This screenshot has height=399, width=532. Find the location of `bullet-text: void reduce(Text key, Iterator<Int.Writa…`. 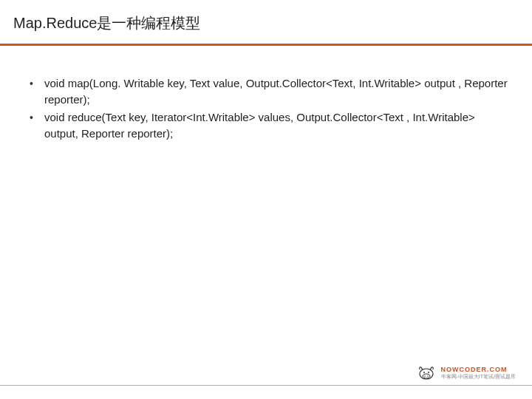

bullet-text: void reduce(Text key, Iterator<Int.Writa… is located at coordinates (277, 126).